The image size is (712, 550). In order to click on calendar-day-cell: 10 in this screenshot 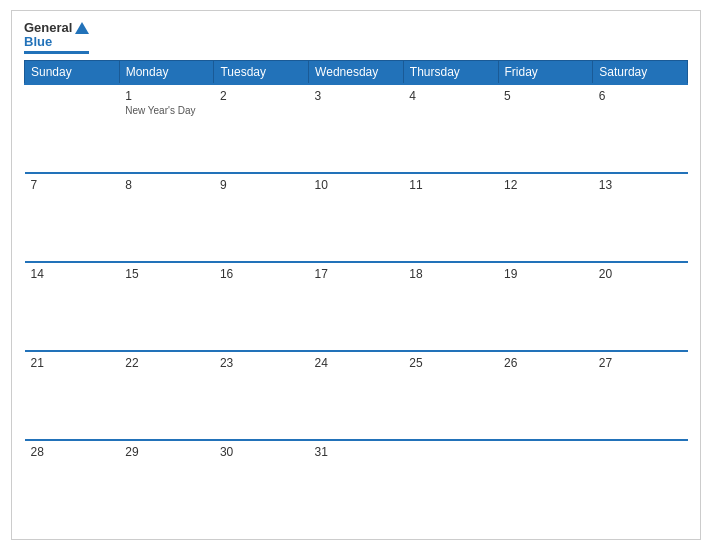, I will do `click(356, 218)`.